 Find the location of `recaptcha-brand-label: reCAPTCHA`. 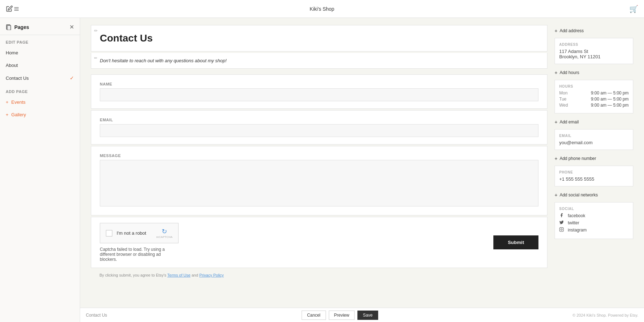

recaptcha-brand-label: reCAPTCHA is located at coordinates (165, 237).